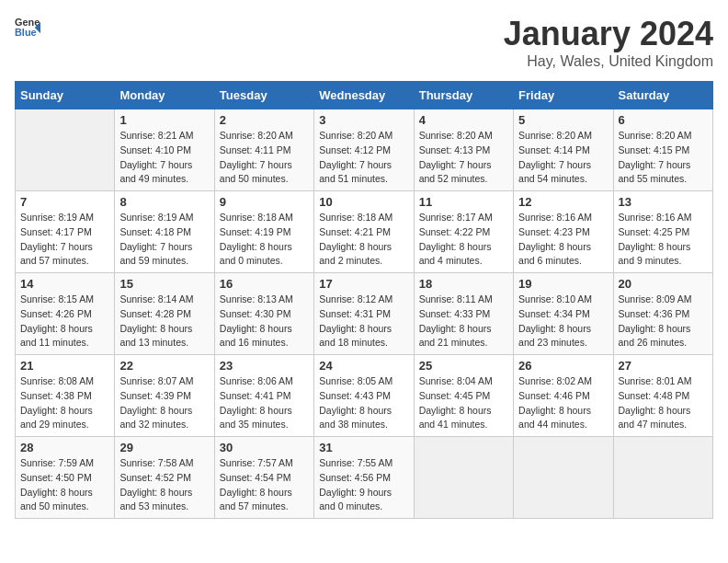  I want to click on day-info: Sunrise: 8:08 AMSunset: 4:38 PMDaylight:…, so click(64, 403).